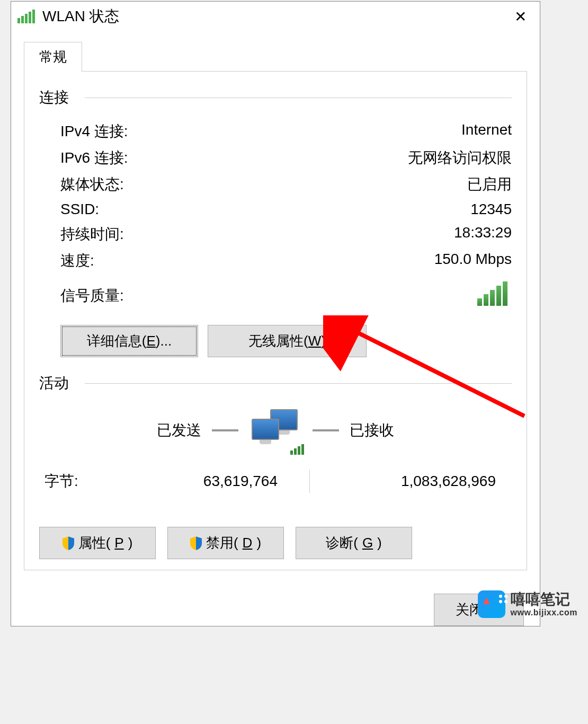 The height and width of the screenshot is (724, 588). I want to click on sent-label: 已发送, so click(179, 430).